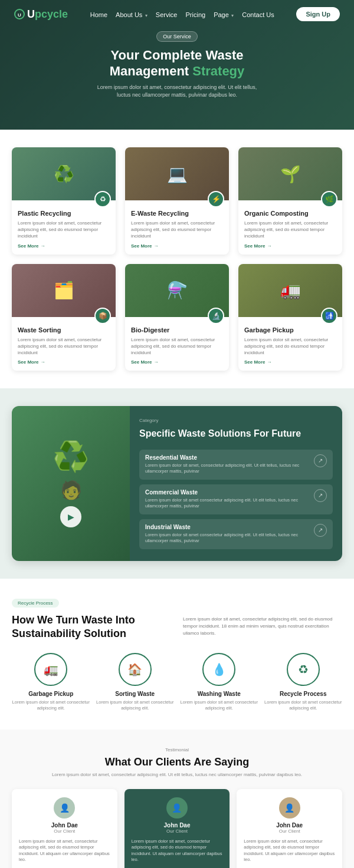 The width and height of the screenshot is (354, 868). Describe the element at coordinates (177, 829) in the screenshot. I see `testimonials-grid: 👤 John Dae Our Client Lorem ipsum dolor …` at that location.